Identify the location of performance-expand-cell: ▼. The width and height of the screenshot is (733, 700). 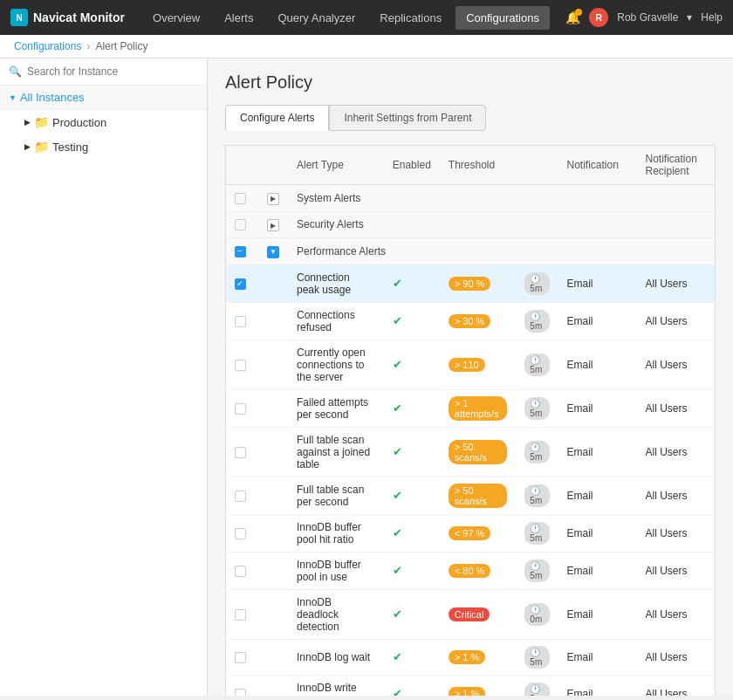
(271, 251).